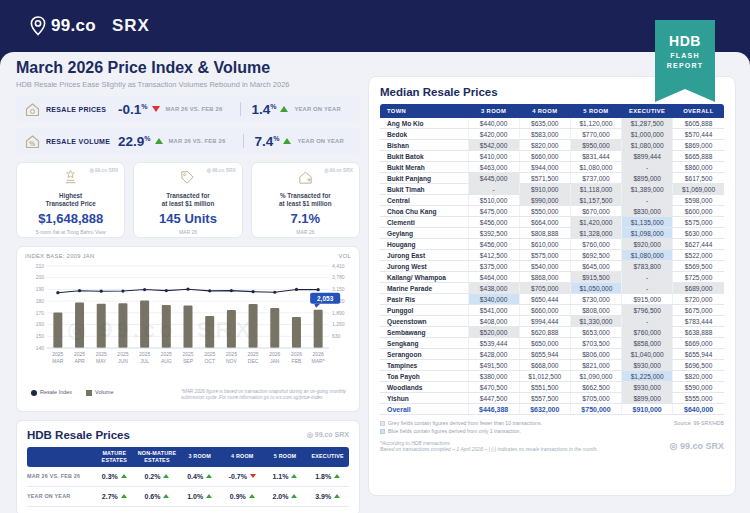 The height and width of the screenshot is (513, 750). I want to click on brand-99co: 99.co, so click(74, 26).